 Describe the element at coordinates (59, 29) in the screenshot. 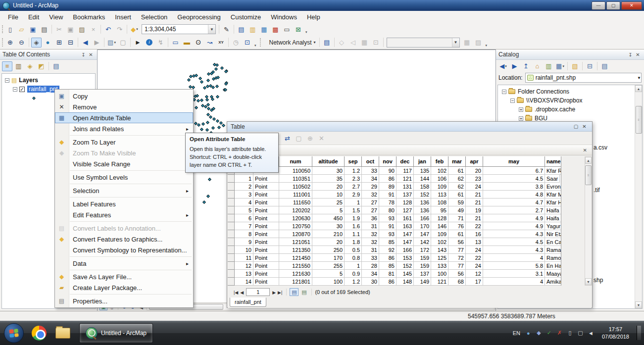

I see `cut-icon: ✂` at that location.